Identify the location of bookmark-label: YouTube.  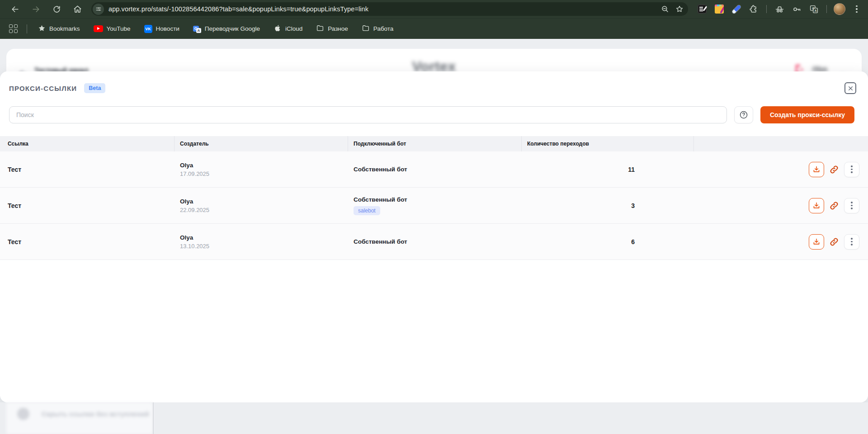
(118, 29).